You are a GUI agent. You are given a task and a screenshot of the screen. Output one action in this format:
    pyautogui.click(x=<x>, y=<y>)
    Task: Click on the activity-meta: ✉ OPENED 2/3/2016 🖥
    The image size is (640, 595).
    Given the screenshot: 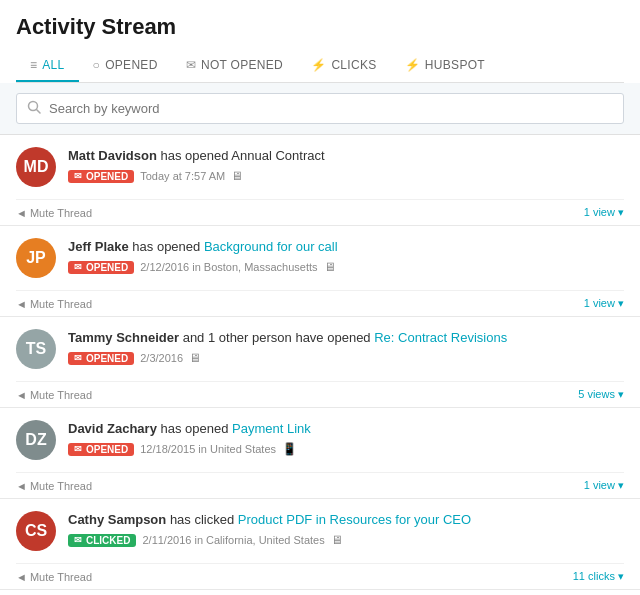 What is the action you would take?
    pyautogui.click(x=346, y=358)
    